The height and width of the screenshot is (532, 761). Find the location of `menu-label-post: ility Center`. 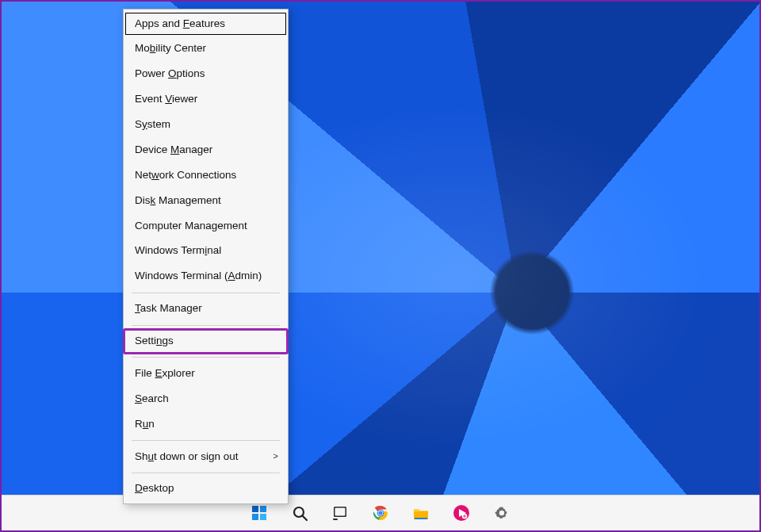

menu-label-post: ility Center is located at coordinates (181, 48).